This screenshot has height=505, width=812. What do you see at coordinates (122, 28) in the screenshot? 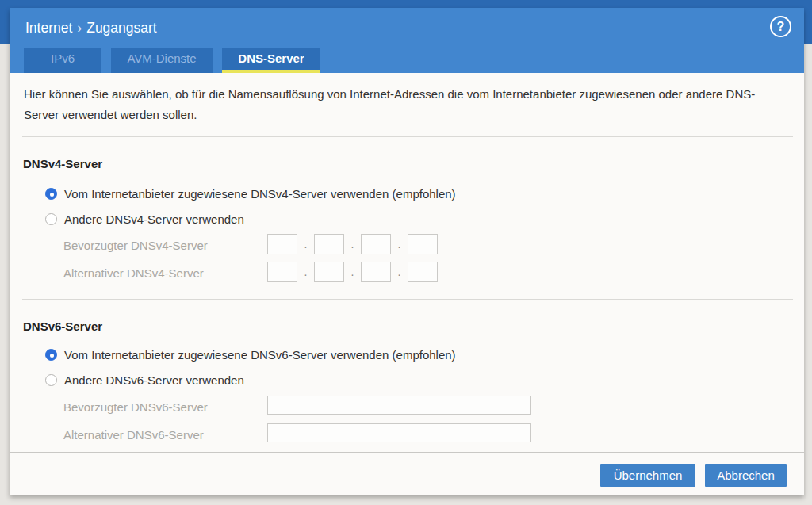
I see `breadcrumb-zugangsart: Zugangsart` at bounding box center [122, 28].